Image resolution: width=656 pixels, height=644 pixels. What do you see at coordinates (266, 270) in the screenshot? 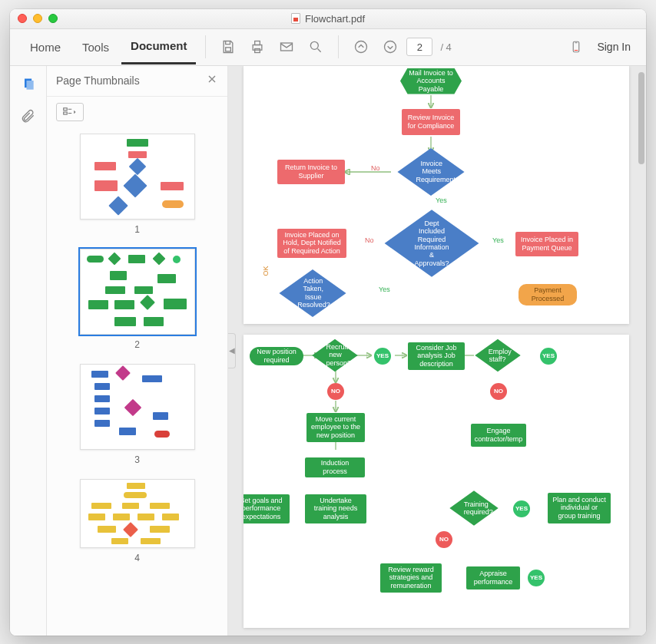
I see `edge-label-ok: OK` at bounding box center [266, 270].